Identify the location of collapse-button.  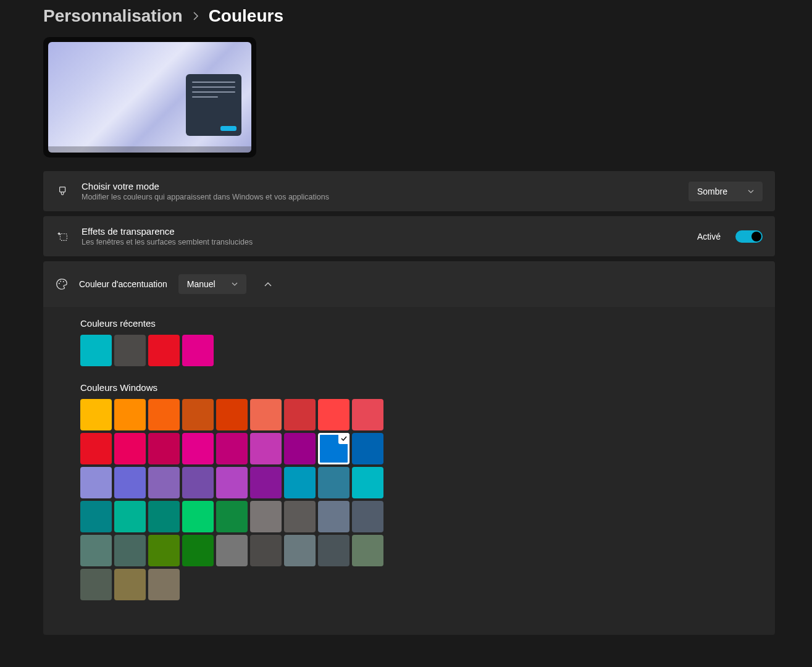
(268, 284).